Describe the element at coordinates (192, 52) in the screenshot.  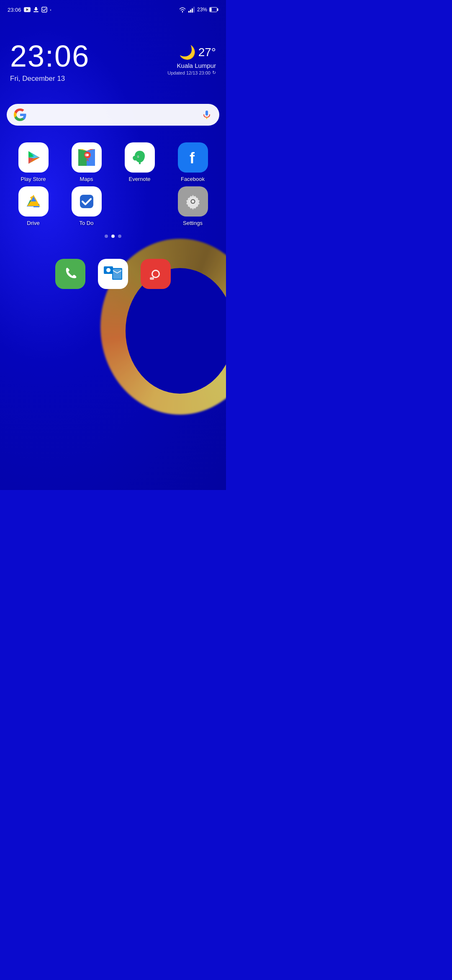
I see `weather-top: 🌙 27°` at that location.